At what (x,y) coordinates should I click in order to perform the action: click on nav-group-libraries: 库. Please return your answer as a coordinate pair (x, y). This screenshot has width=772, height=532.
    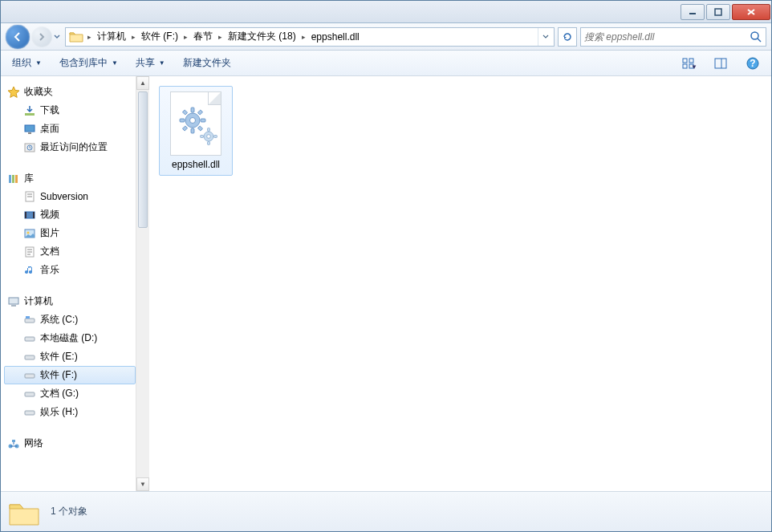
    Looking at the image, I should click on (70, 178).